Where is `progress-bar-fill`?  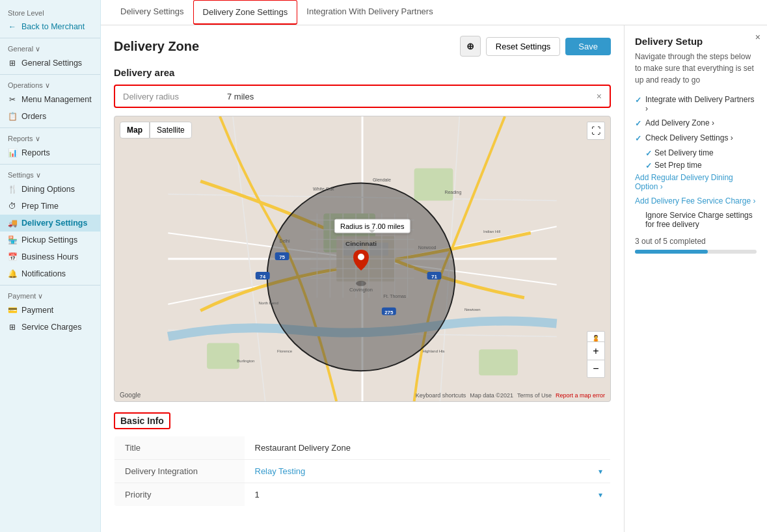
progress-bar-fill is located at coordinates (671, 252).